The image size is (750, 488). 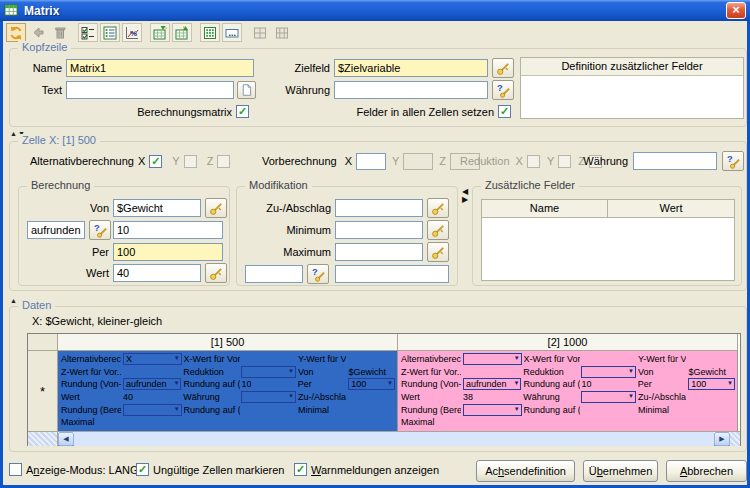 I want to click on achsendefinition-button: Achsendefinition, so click(x=526, y=471).